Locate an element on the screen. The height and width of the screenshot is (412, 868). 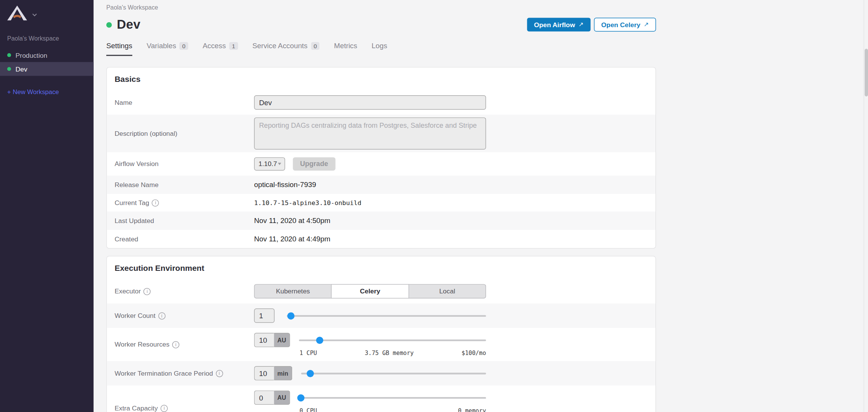
release-name-label: Release Name is located at coordinates (137, 185).